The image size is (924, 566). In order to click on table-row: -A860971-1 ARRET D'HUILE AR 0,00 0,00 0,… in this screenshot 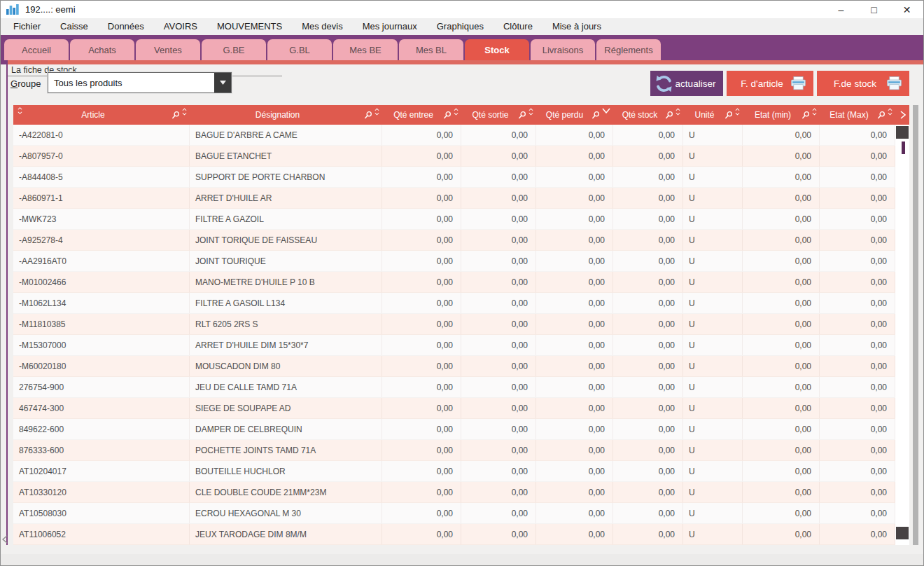, I will do `click(454, 198)`.